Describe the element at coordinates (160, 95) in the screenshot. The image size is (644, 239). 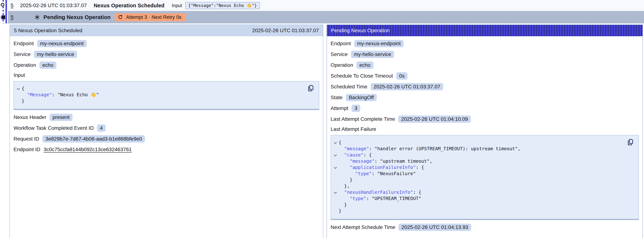
I see `code-line: "Message": "Nexus Echo 👋"` at that location.